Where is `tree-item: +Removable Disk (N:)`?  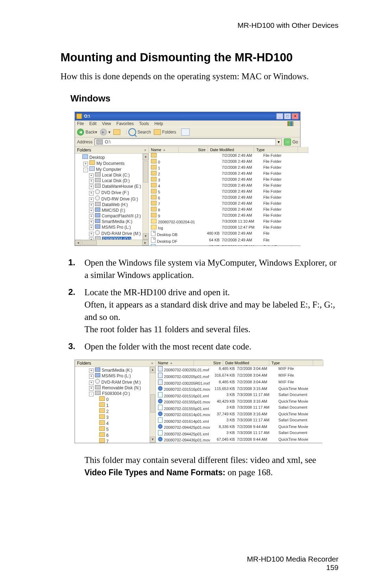
tree-item: +Removable Disk (N:) is located at coordinates (112, 388).